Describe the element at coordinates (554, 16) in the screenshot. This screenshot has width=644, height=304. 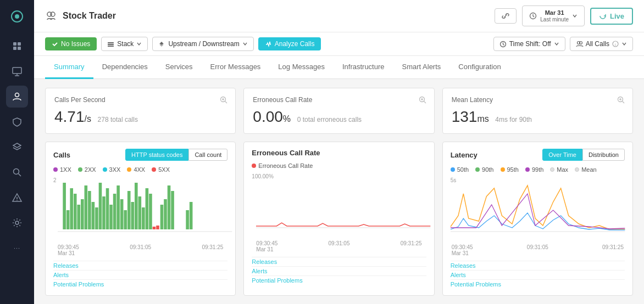
I see `date-display: Mar 31 Last minute` at that location.